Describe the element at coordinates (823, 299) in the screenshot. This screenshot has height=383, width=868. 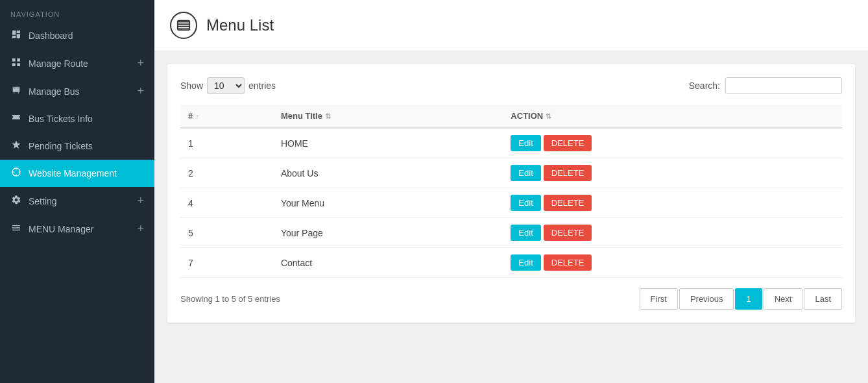
I see `page-btn-last: Last` at that location.